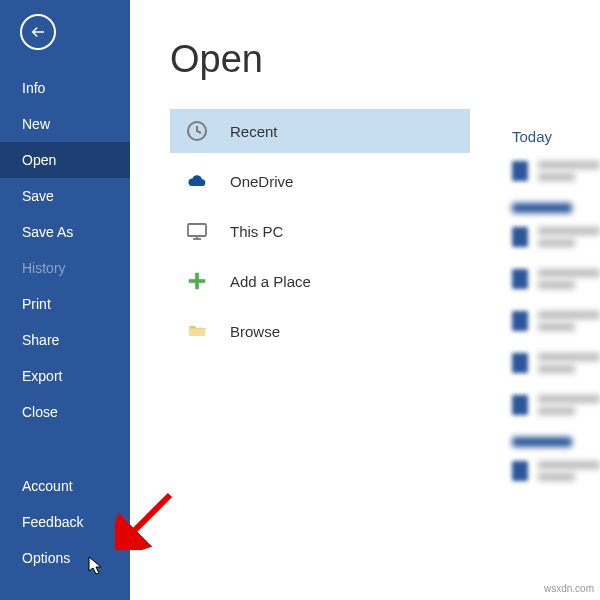 Image resolution: width=600 pixels, height=600 pixels. Describe the element at coordinates (65, 124) in the screenshot. I see `nav-new: New` at that location.